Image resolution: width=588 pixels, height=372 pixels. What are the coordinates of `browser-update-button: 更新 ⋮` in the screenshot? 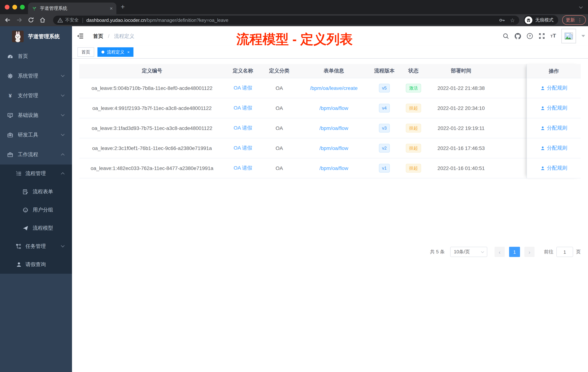 It's located at (574, 20).